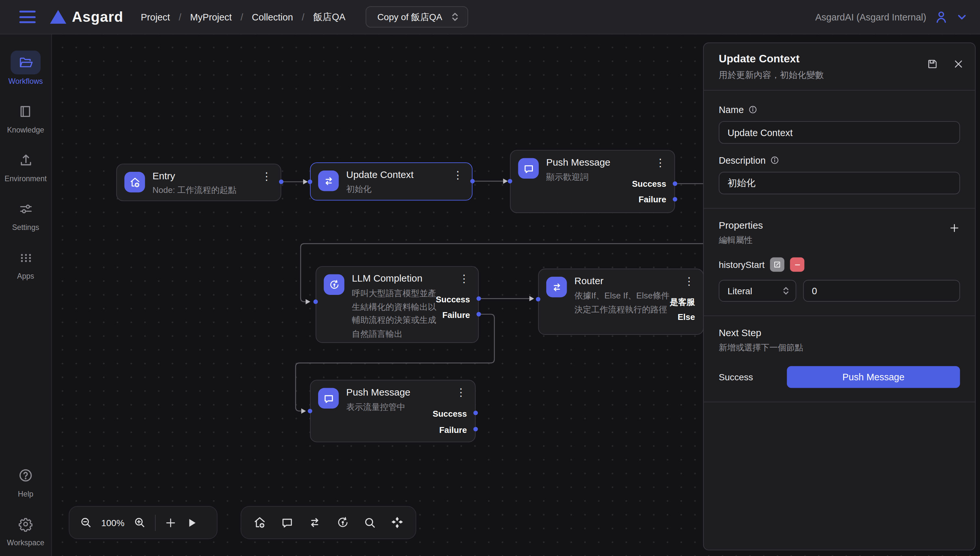 The image size is (980, 556). What do you see at coordinates (797, 264) in the screenshot?
I see `remove-property-button` at bounding box center [797, 264].